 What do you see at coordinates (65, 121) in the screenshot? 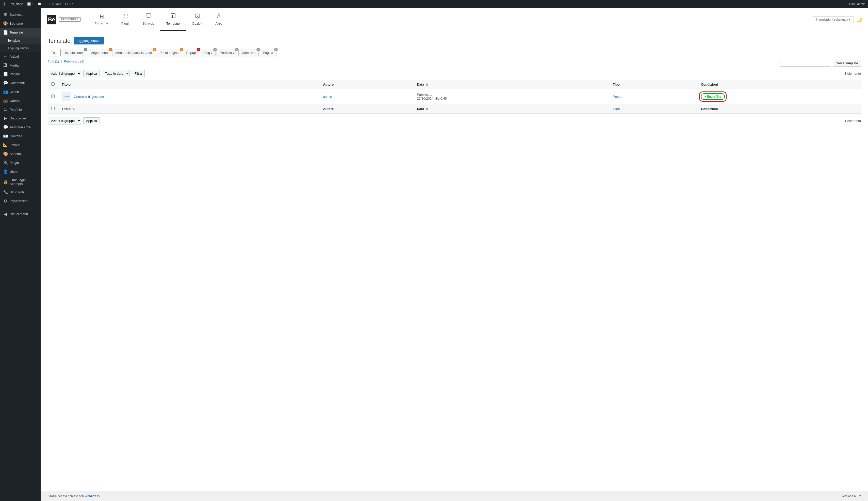
I see `action-group-select-bottom: Azioni di gruppo` at bounding box center [65, 121].